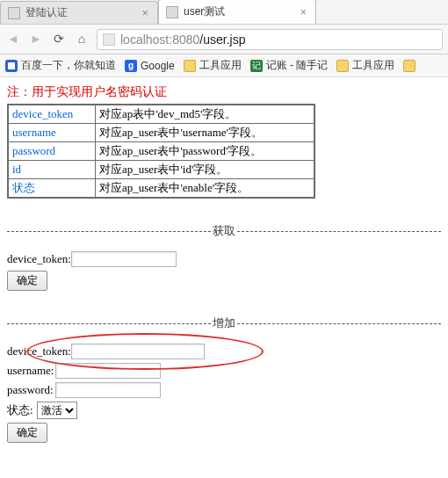  What do you see at coordinates (131, 66) in the screenshot?
I see `google-icon: g` at bounding box center [131, 66].